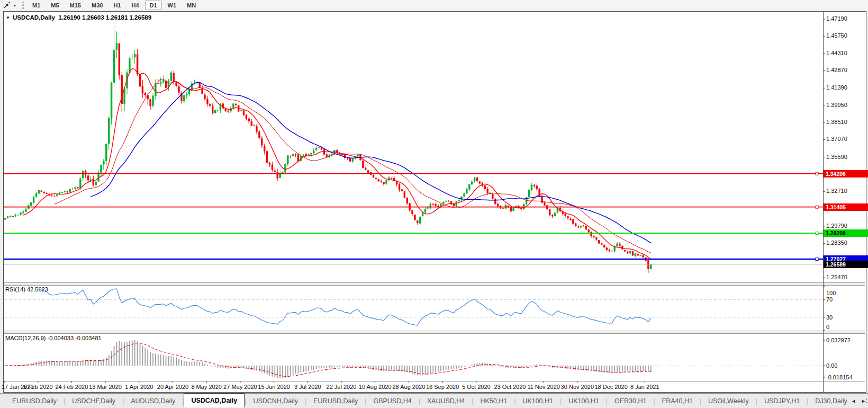  What do you see at coordinates (274, 387) in the screenshot?
I see `time-label-9: 15 Jun 2020` at bounding box center [274, 387].